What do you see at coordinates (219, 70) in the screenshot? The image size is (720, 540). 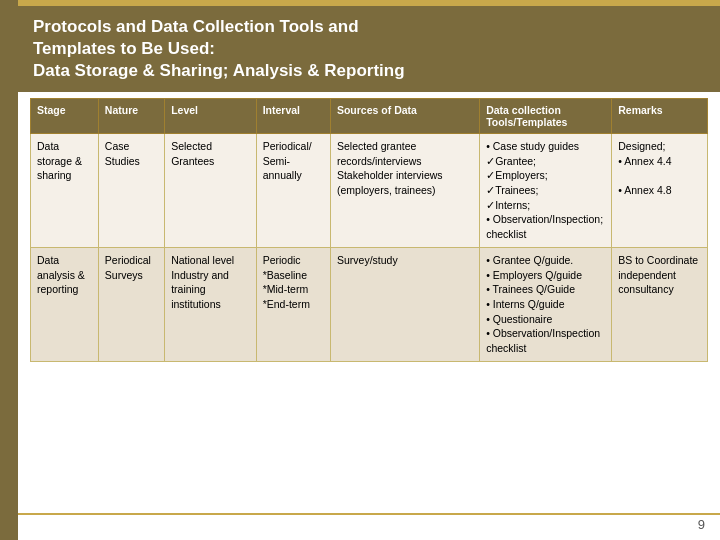 I see `header-line3: Data Storage & Sharing; Analysis & Repor…` at bounding box center [219, 70].